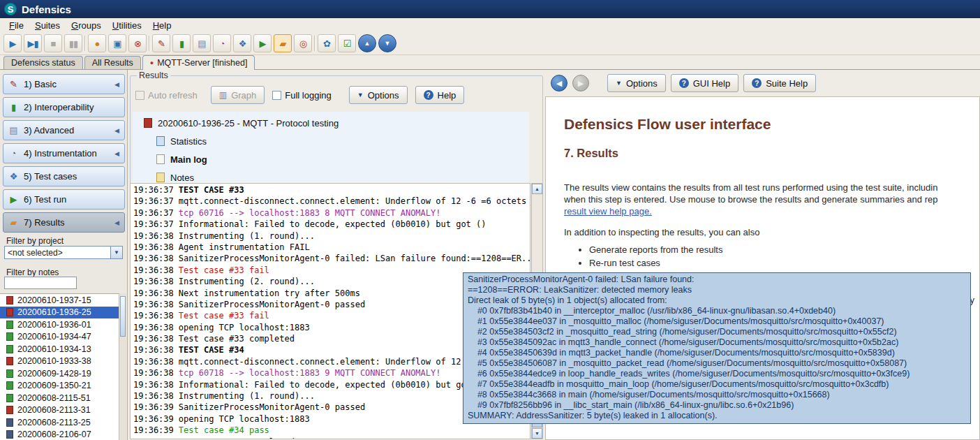 The width and height of the screenshot is (980, 440). I want to click on tree-item-statistics: Statistics, so click(336, 141).